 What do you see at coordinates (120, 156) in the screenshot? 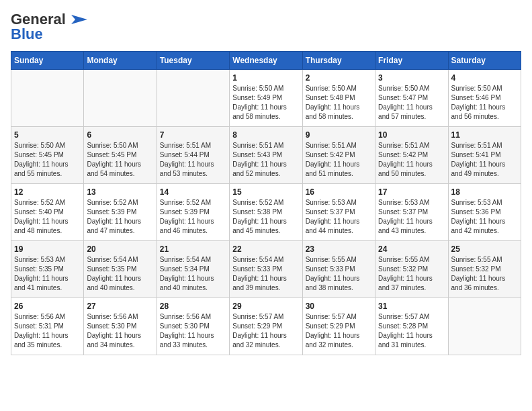
I see `calendar-cell: 6Sunrise: 5:50 AM Sunset: 5:45 PM Daylig…` at bounding box center [120, 156].